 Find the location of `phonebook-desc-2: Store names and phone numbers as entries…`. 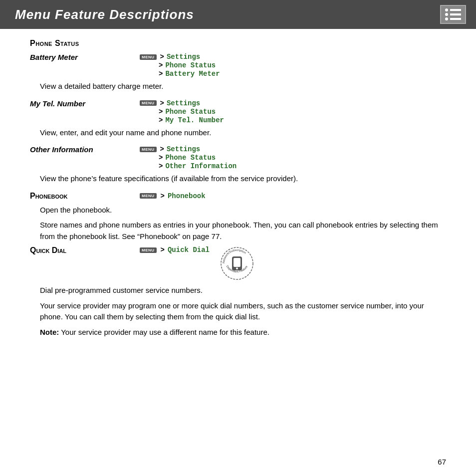

phonebook-desc-2: Store names and phone numbers as entries… is located at coordinates (243, 231).